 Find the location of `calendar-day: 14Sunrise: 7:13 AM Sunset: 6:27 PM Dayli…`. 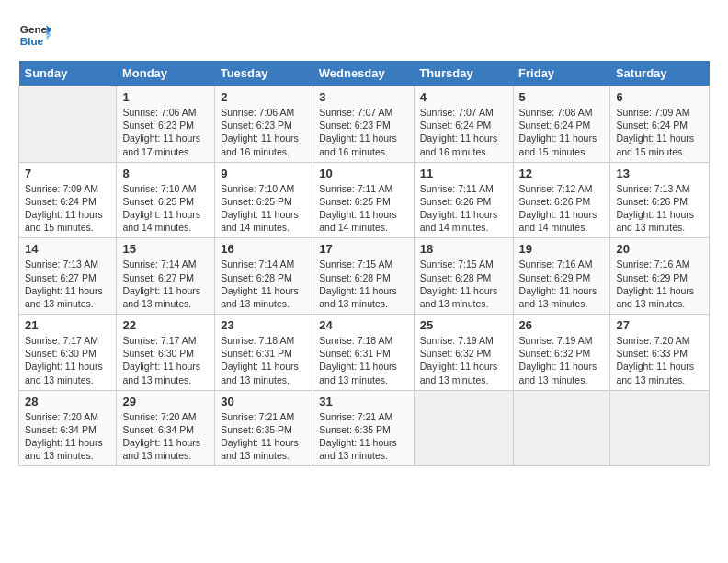

calendar-day: 14Sunrise: 7:13 AM Sunset: 6:27 PM Dayli… is located at coordinates (68, 276).